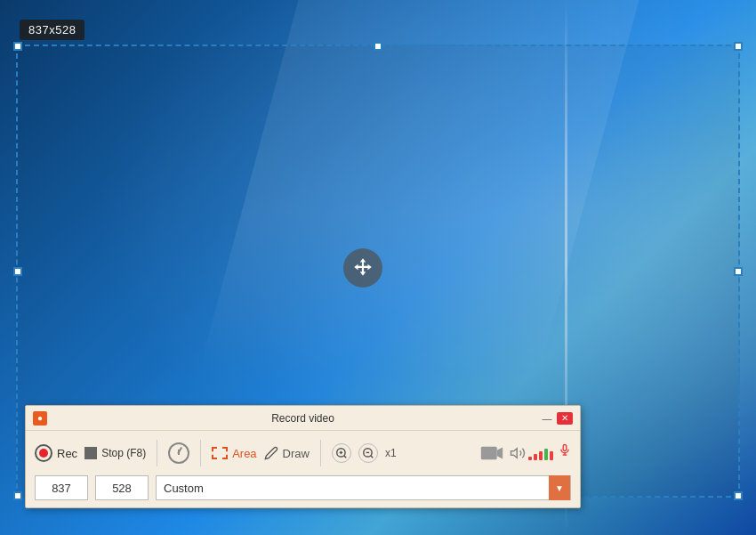  What do you see at coordinates (116, 453) in the screenshot?
I see `stop-button: Stop (F8)` at bounding box center [116, 453].